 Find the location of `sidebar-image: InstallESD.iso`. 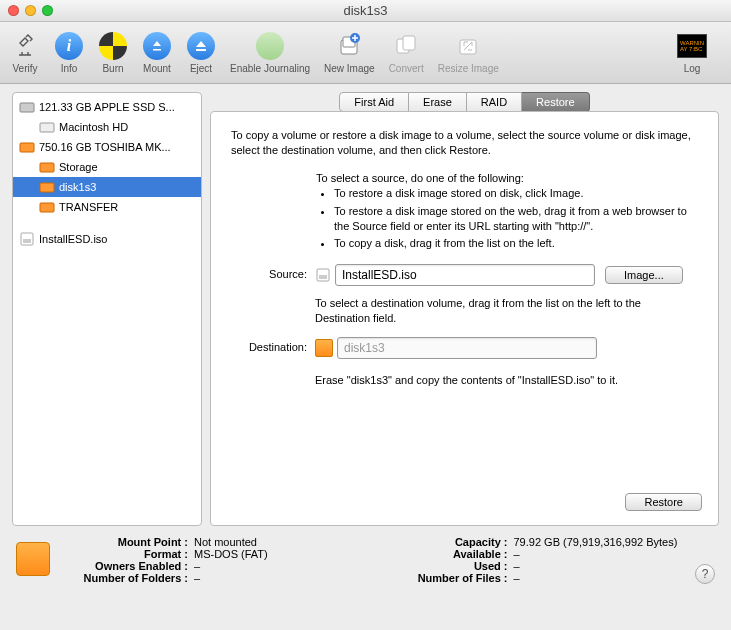

sidebar-image: InstallESD.iso is located at coordinates (107, 239).